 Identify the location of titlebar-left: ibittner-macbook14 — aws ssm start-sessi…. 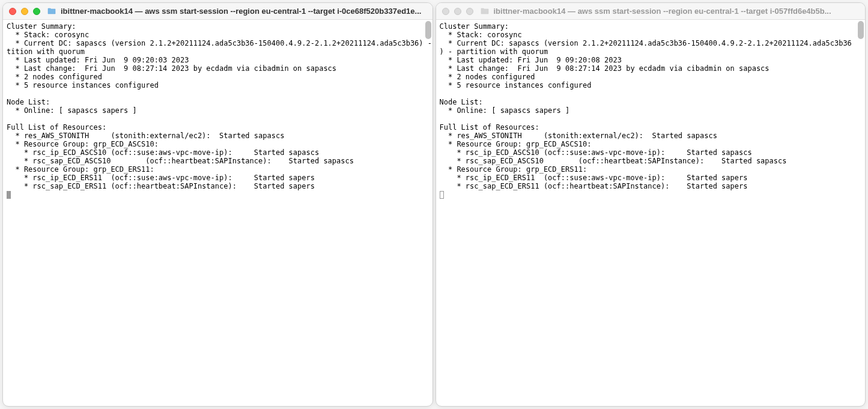
(217, 11).